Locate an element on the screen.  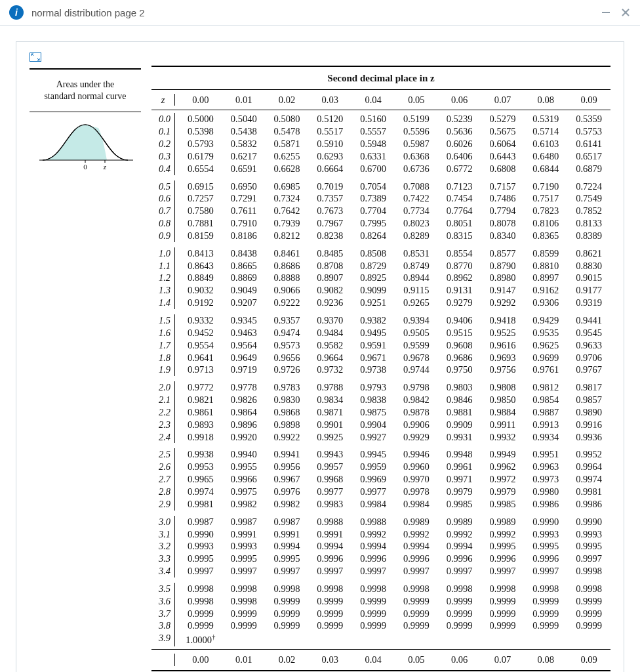
value-cell: 0.9971 is located at coordinates (460, 479).